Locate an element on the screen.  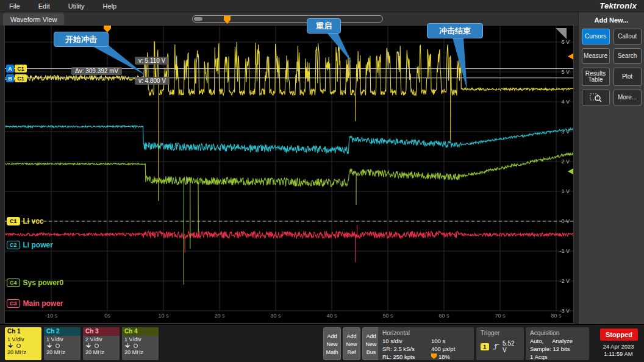
acquisition-panel: Acquisition Auto,Analyze Sample: 12 bits… is located at coordinates (557, 344).